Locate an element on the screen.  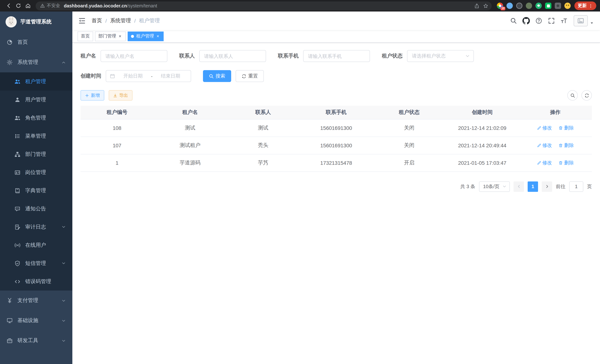
tab-tenant-management: 租户管理 is located at coordinates (146, 36).